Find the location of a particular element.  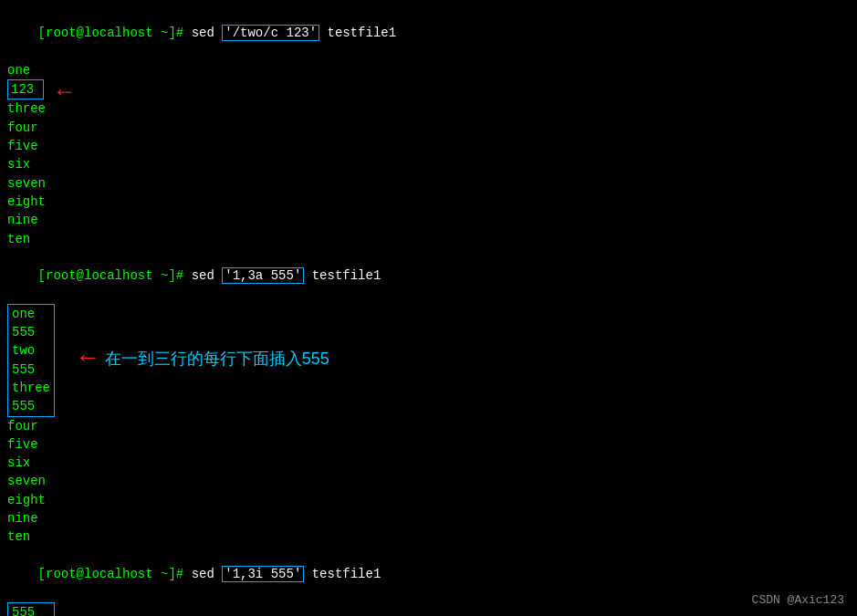

output-line-1-6: seven is located at coordinates (26, 183).